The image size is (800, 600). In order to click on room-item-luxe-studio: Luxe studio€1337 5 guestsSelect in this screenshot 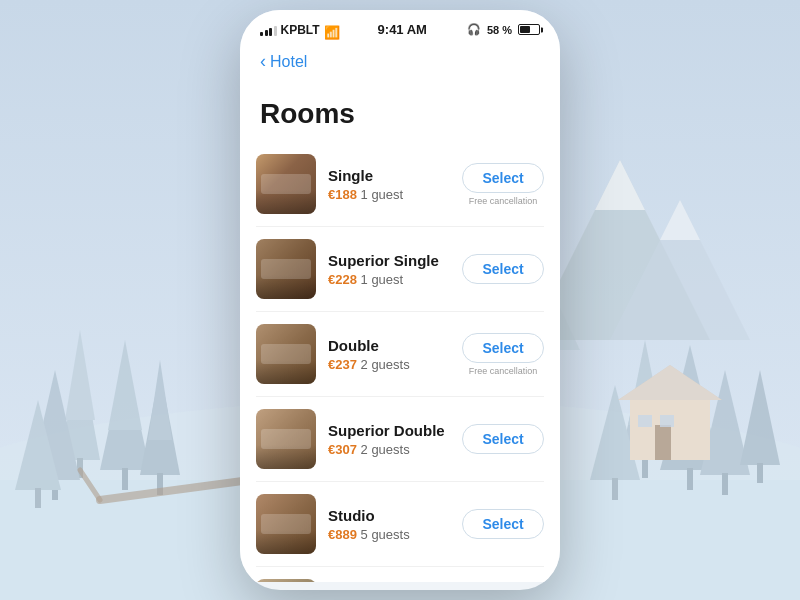, I will do `click(400, 574)`.